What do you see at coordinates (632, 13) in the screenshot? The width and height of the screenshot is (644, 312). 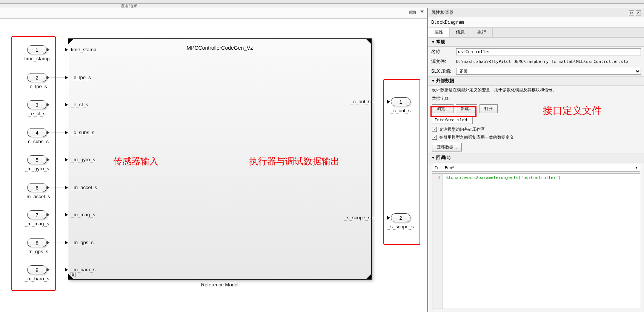 I see `minimize-icon: ⊙` at bounding box center [632, 13].